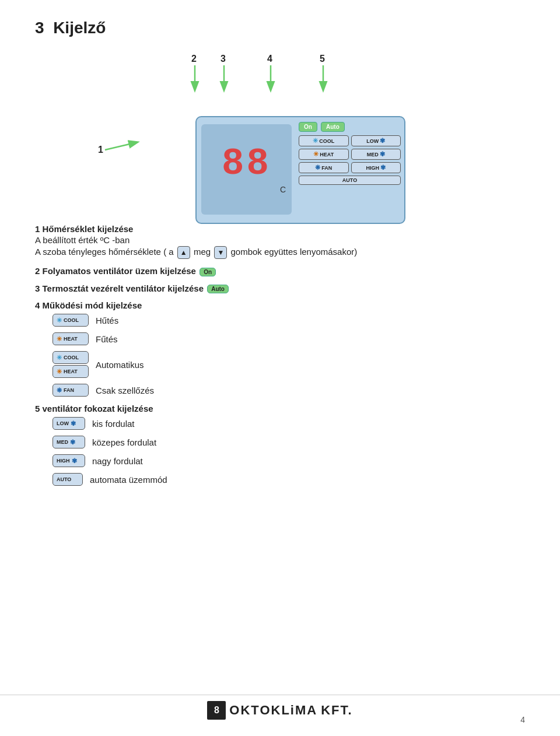 The image size is (560, 736). I want to click on low-speed-button: LOW✾, so click(376, 141).